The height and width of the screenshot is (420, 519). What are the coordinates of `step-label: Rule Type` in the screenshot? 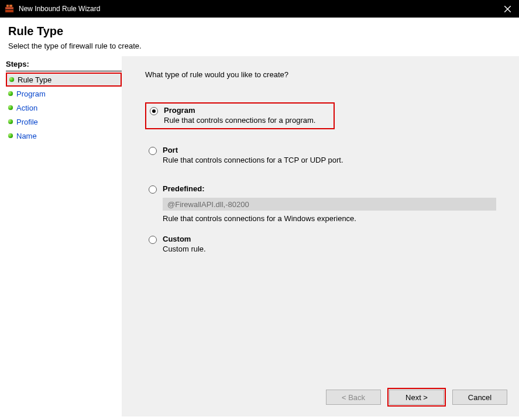 It's located at (35, 80).